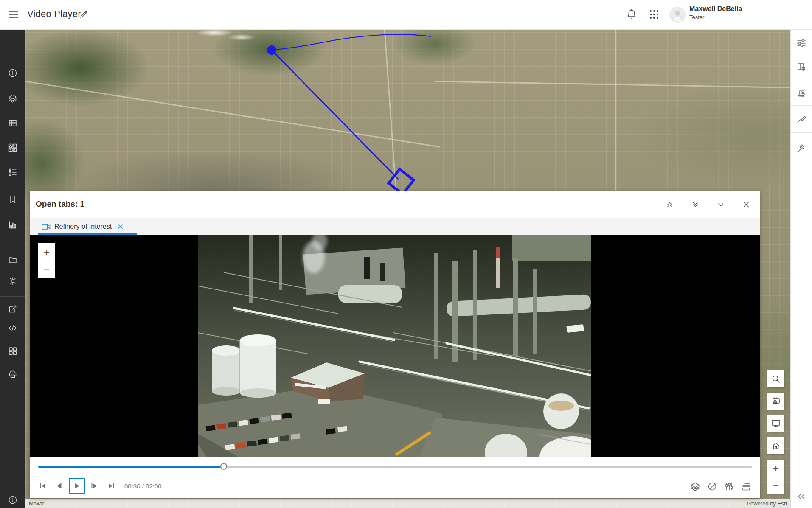 The height and width of the screenshot is (508, 812). Describe the element at coordinates (776, 379) in the screenshot. I see `search-icon` at that location.